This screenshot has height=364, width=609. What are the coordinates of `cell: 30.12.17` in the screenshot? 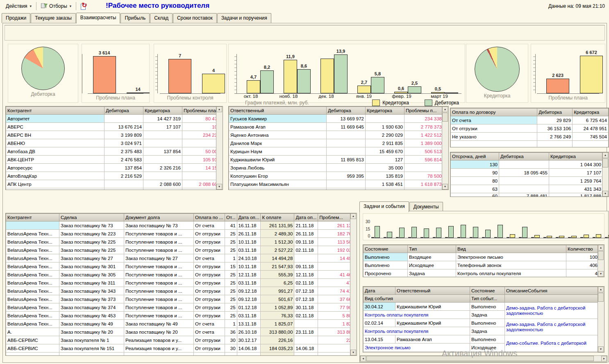 It's located at (249, 340).